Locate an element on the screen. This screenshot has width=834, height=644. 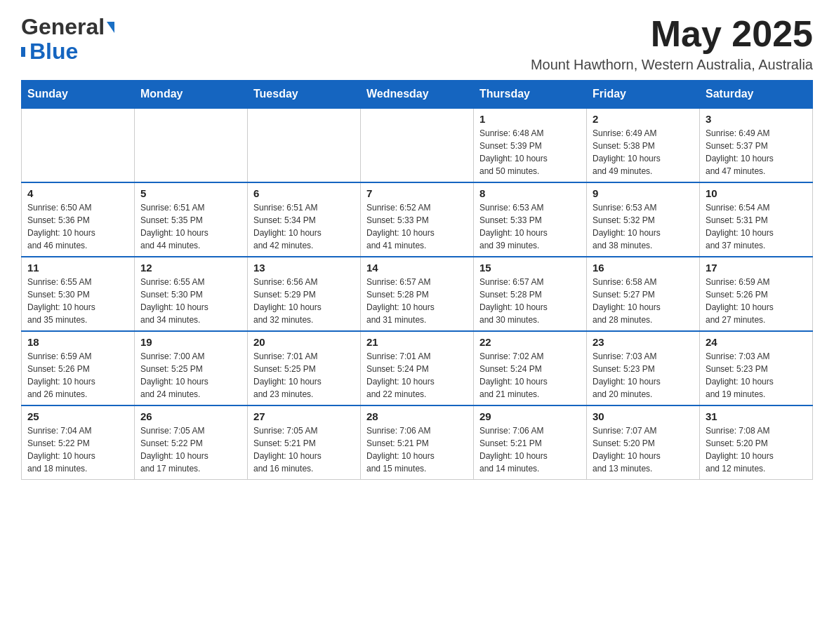
calendar-cell: 8Sunrise: 6:53 AM Sunset: 5:33 PM Daylig… is located at coordinates (531, 220).